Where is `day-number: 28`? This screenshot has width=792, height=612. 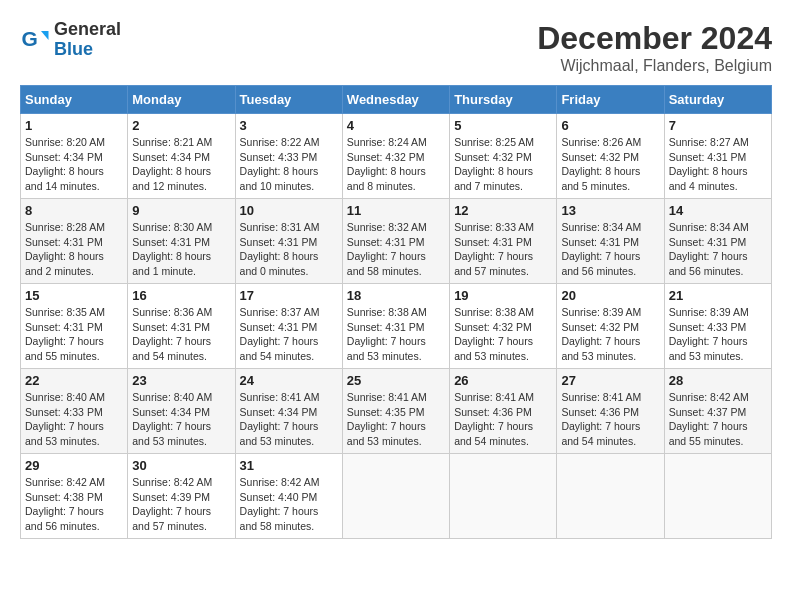 day-number: 28 is located at coordinates (718, 380).